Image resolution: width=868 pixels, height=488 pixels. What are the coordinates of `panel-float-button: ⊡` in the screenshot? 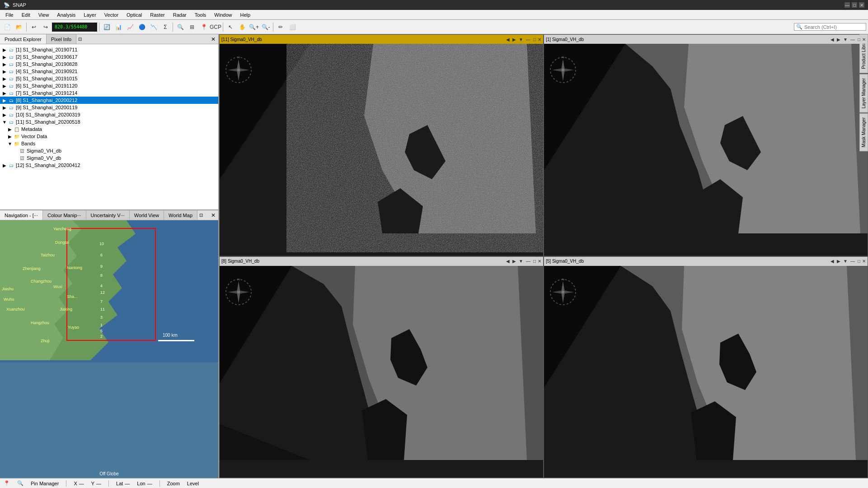 It's located at (80, 39).